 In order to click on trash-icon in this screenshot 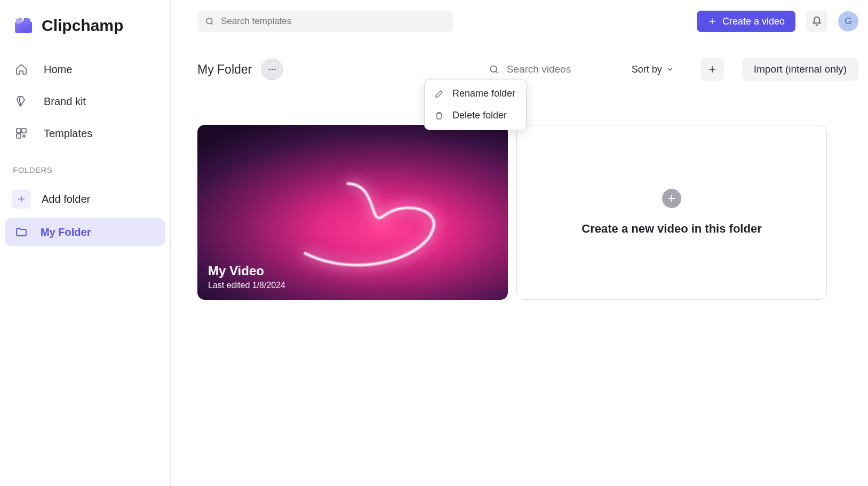, I will do `click(440, 116)`.